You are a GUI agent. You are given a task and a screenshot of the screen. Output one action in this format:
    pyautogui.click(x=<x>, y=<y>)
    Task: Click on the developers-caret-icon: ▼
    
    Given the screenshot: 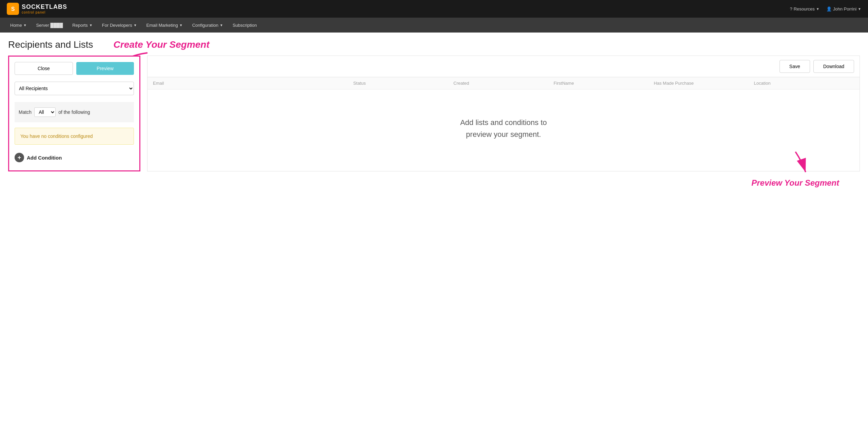 What is the action you would take?
    pyautogui.click(x=135, y=25)
    